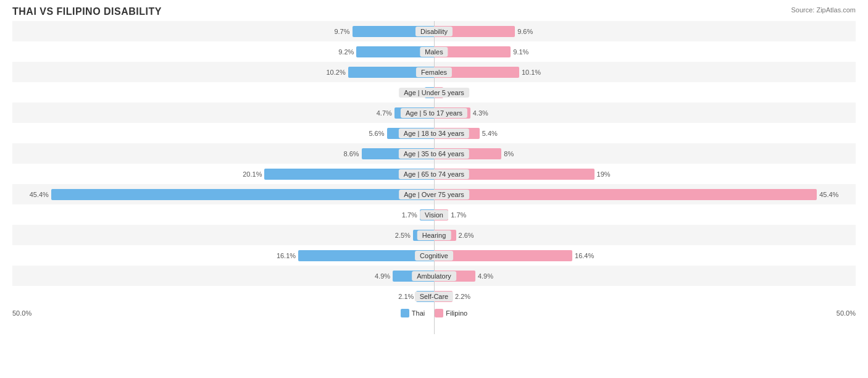 Image resolution: width=868 pixels, height=378 pixels. Describe the element at coordinates (451, 313) in the screenshot. I see `legend-filipino: Filipino` at that location.